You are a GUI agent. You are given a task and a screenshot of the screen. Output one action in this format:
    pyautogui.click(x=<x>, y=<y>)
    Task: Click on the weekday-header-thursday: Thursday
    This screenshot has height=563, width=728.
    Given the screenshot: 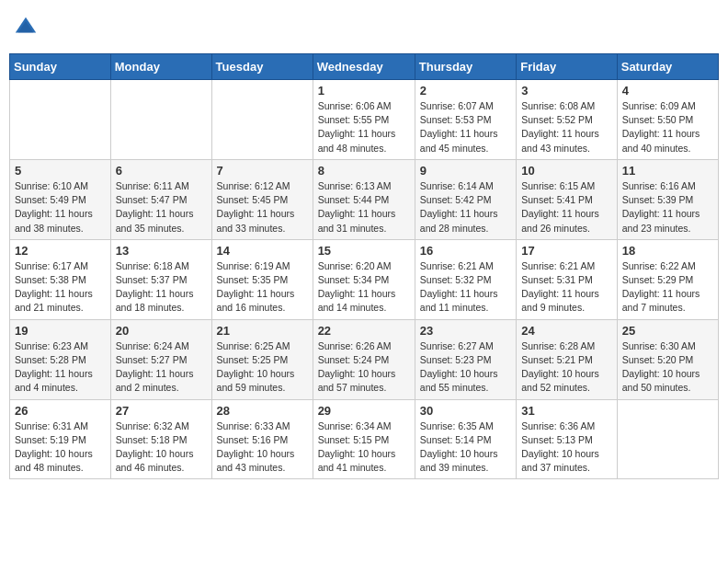 What is the action you would take?
    pyautogui.click(x=465, y=67)
    